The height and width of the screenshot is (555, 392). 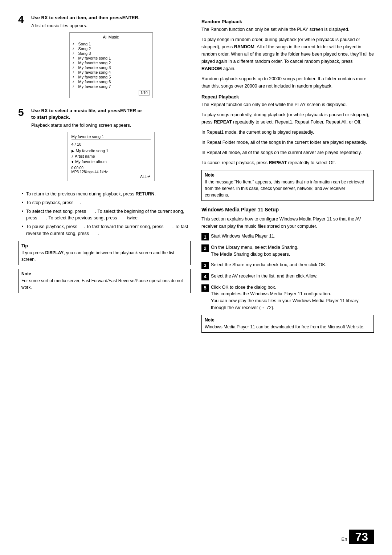 What do you see at coordinates (91, 162) in the screenshot?
I see `playback-album: My favorite album` at bounding box center [91, 162].